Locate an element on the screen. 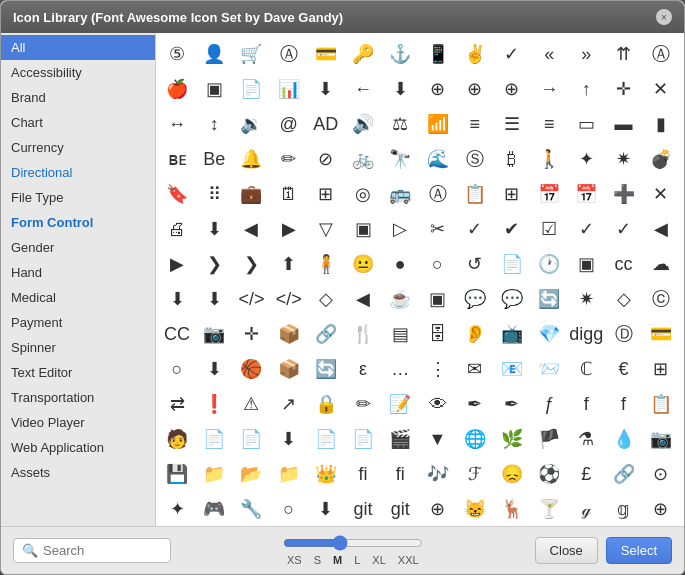 This screenshot has width=685, height=575. sidebar-item-directional: Directional is located at coordinates (78, 172).